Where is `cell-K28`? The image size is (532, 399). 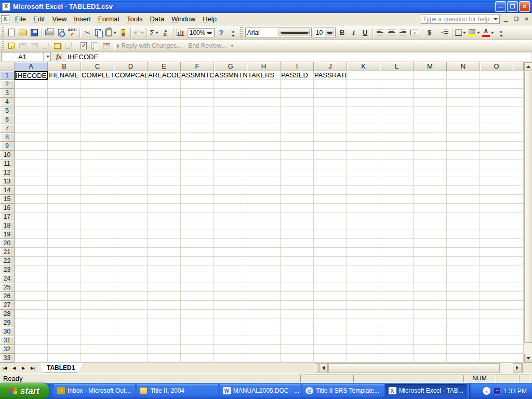 cell-K28 is located at coordinates (364, 314).